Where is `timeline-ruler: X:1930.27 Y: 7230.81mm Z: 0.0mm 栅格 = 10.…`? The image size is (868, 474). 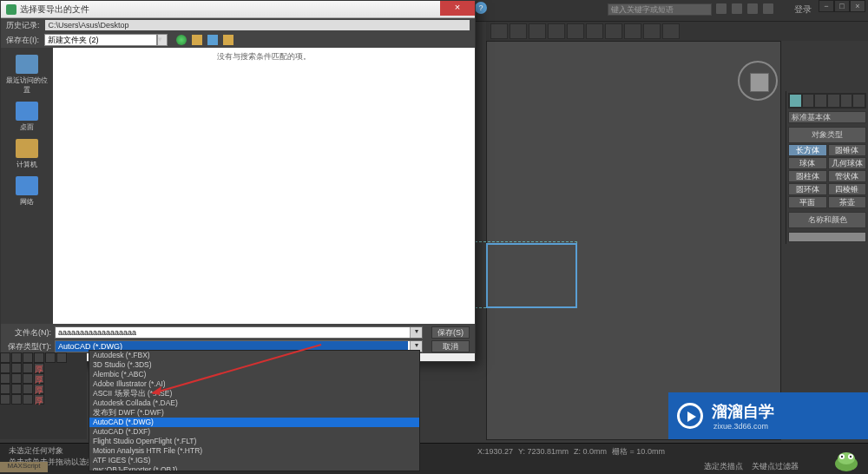
timeline-ruler: X:1930.27 Y: 7230.81mm Z: 0.0mm 栅格 = 10.… is located at coordinates (629, 451).